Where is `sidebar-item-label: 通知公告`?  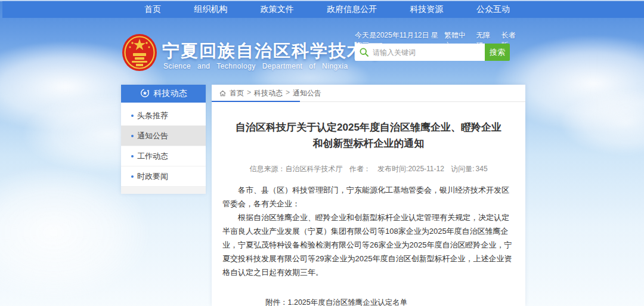
sidebar-item-label: 通知公告 is located at coordinates (153, 136).